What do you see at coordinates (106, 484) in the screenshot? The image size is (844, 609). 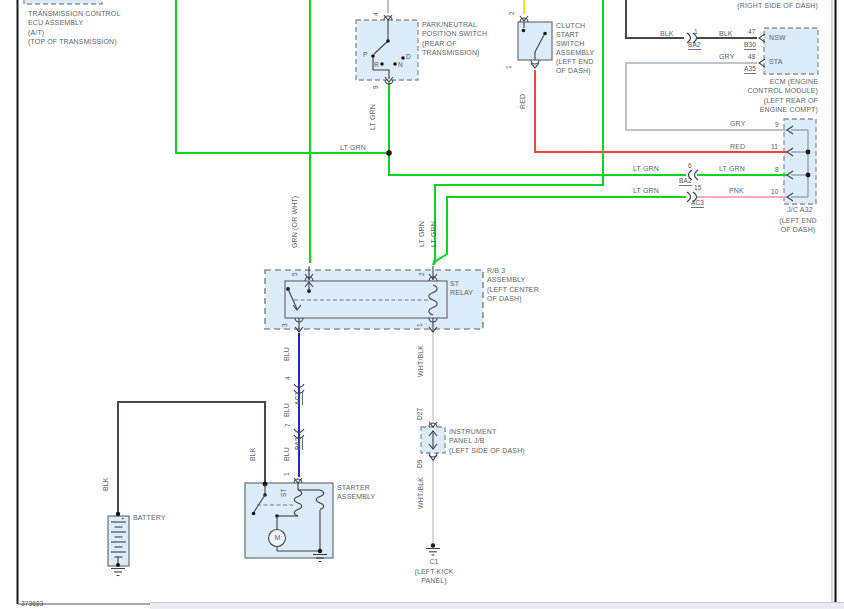 I see `wire-label-blk-battery: BLK` at bounding box center [106, 484].